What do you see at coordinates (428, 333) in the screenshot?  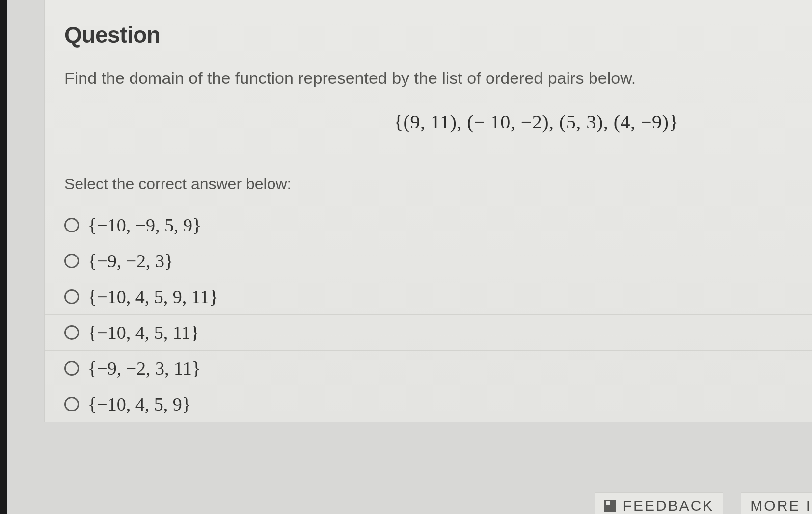 I see `option-row: {−10, 4, 5, 11}` at bounding box center [428, 333].